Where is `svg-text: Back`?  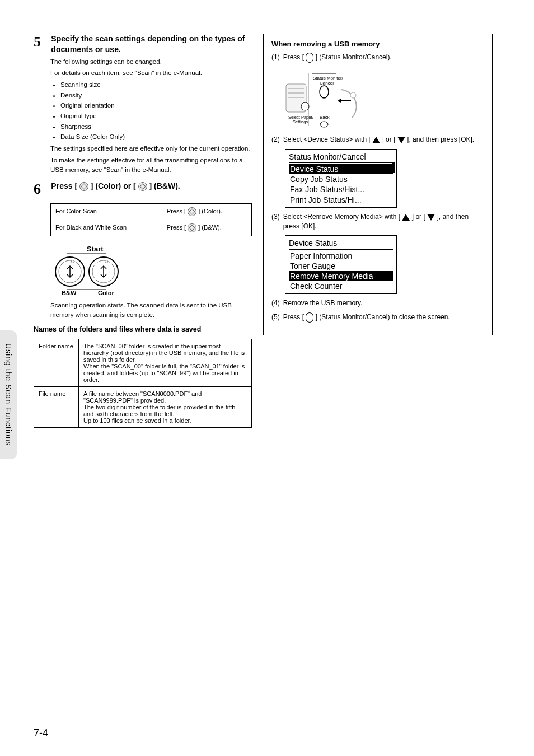 svg-text: Back is located at coordinates (325, 118).